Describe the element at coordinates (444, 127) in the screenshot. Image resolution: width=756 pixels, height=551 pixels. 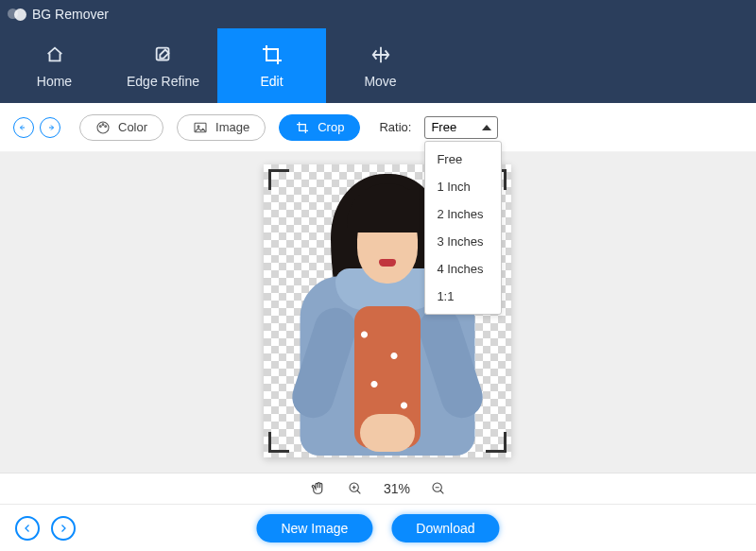
I see `ratio-value: Free` at that location.